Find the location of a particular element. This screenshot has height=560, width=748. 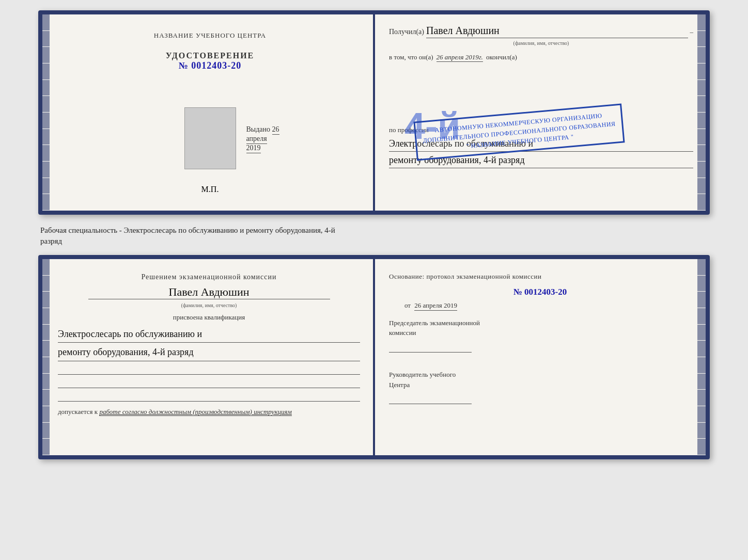

udostoverenie-label: УДОСТОВЕРЕНИЕ is located at coordinates (210, 56).